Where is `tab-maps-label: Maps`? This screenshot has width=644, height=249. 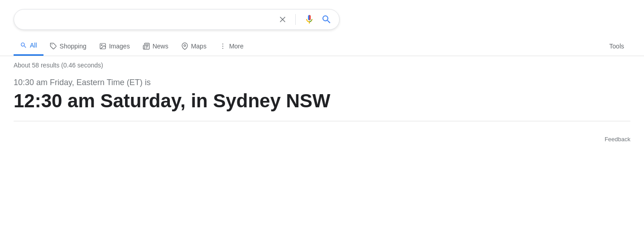
tab-maps-label: Maps is located at coordinates (199, 46).